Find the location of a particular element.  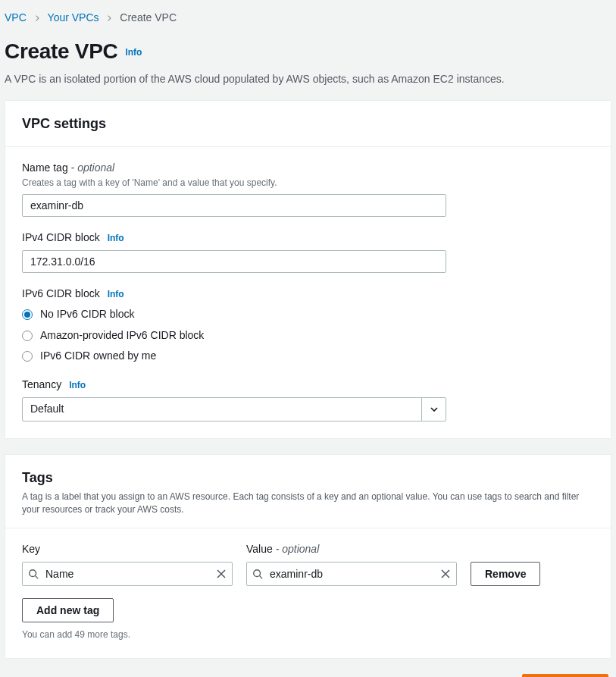

tenancy-label: Tenancy is located at coordinates (42, 385).